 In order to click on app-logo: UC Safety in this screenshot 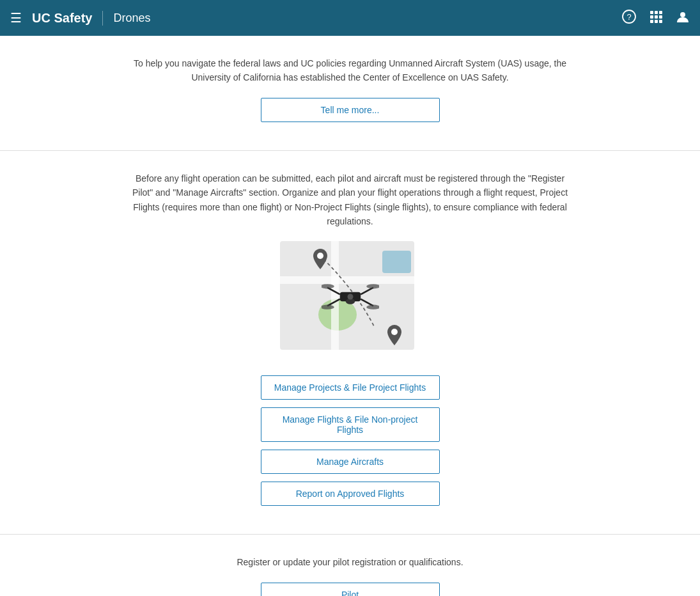, I will do `click(68, 18)`.